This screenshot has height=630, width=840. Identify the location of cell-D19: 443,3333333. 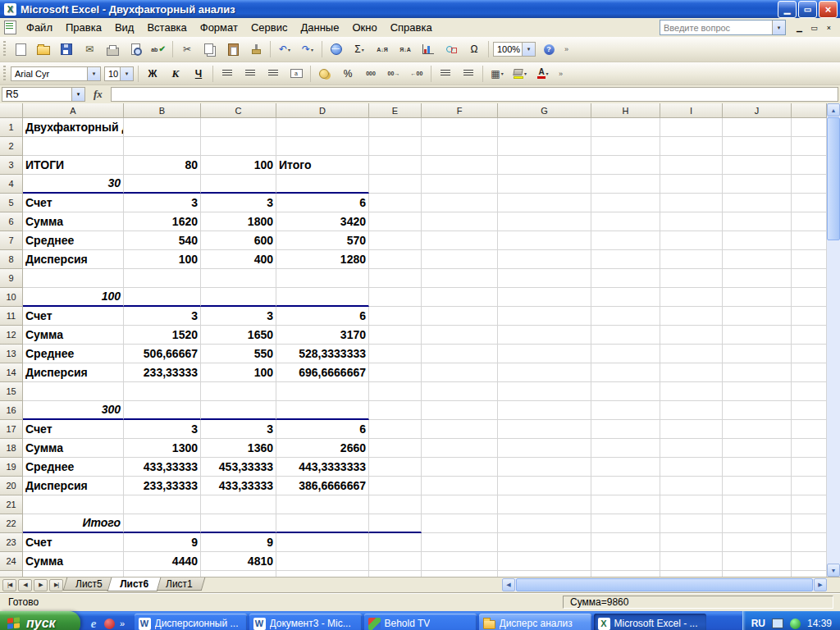
(323, 468).